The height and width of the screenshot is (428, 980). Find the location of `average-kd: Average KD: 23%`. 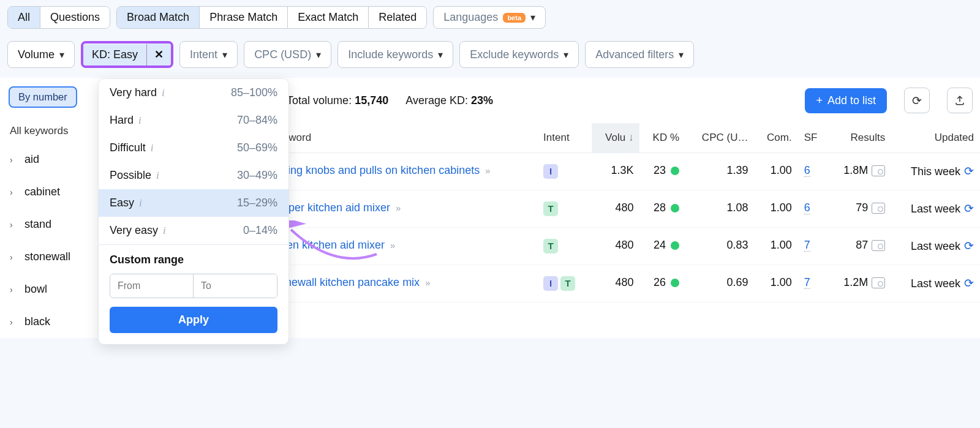

average-kd: Average KD: 23% is located at coordinates (450, 100).